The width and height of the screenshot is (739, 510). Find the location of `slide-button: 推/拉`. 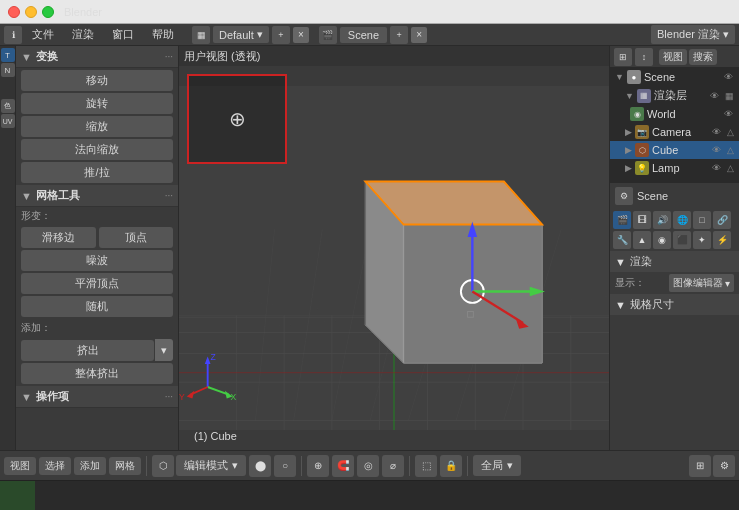

slide-button: 推/拉 is located at coordinates (97, 172).